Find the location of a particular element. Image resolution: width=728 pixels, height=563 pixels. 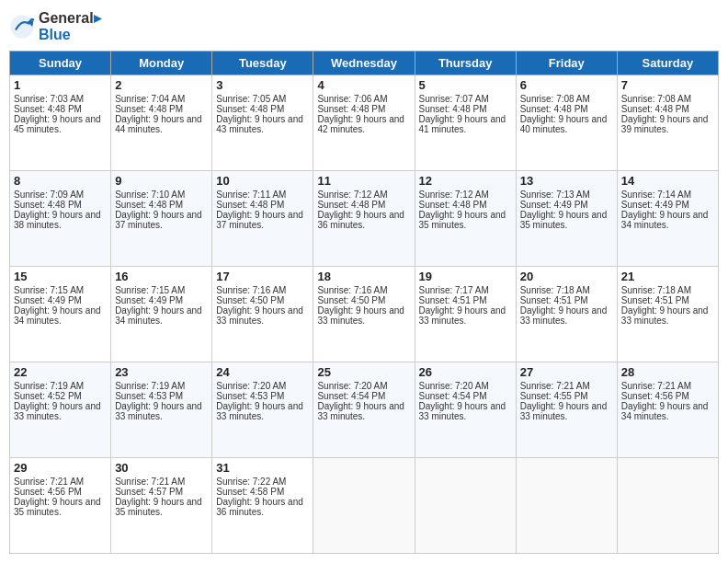

day-number: 15 is located at coordinates (61, 276).